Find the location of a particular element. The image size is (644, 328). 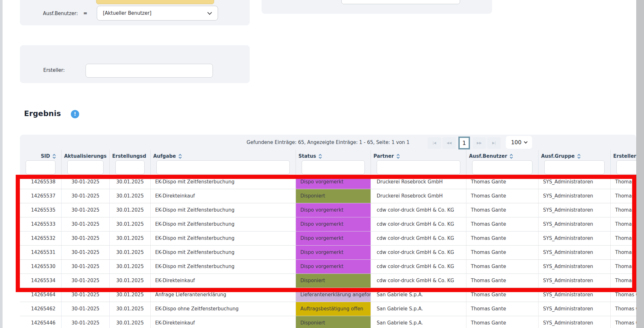

ersteller-input is located at coordinates (149, 71).